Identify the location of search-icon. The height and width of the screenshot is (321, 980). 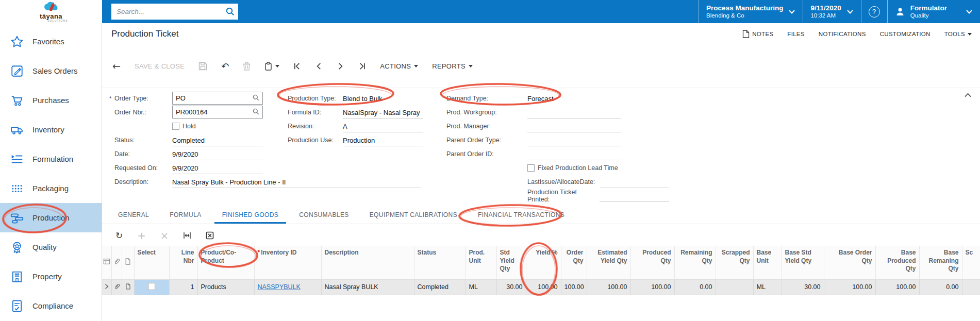
(230, 12).